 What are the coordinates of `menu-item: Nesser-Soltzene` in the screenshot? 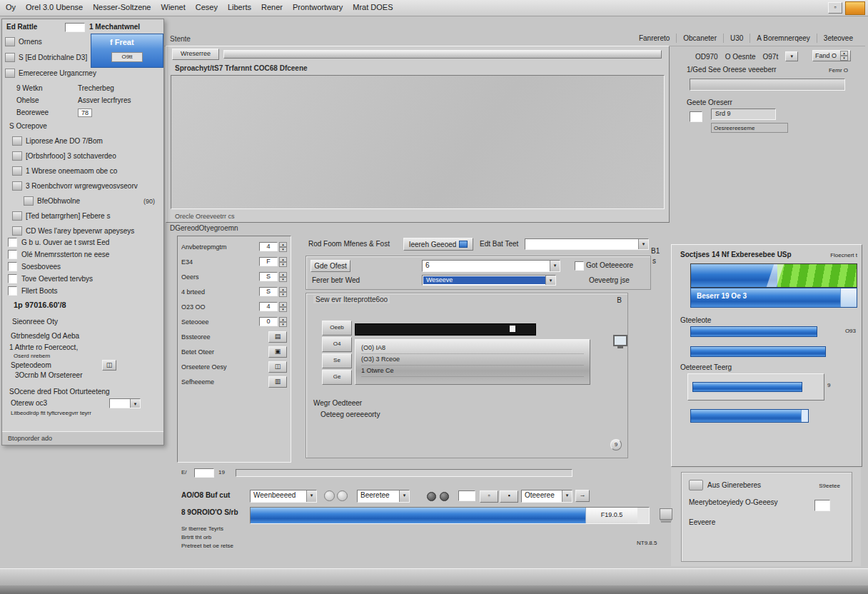 It's located at (121, 7).